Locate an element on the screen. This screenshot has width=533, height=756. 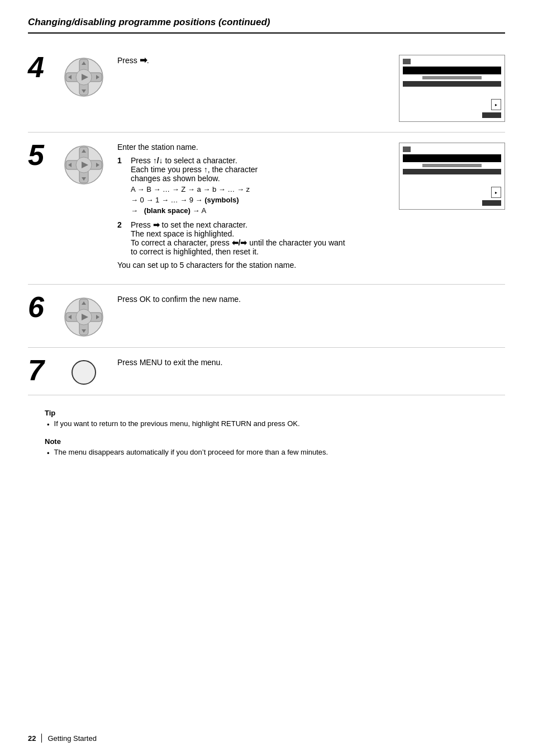
step-5-screen: ▸ is located at coordinates (449, 176).